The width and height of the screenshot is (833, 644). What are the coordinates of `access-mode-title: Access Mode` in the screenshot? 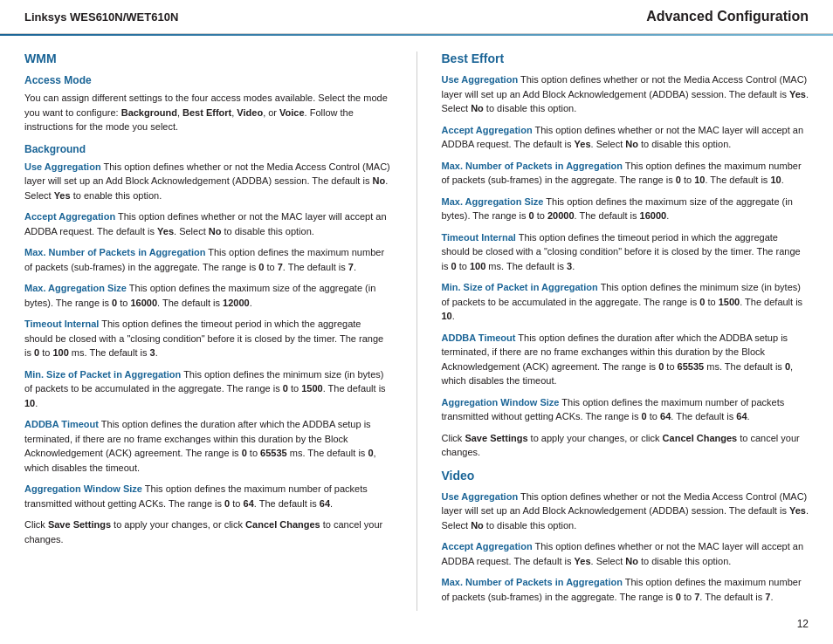 It's located at (208, 80).